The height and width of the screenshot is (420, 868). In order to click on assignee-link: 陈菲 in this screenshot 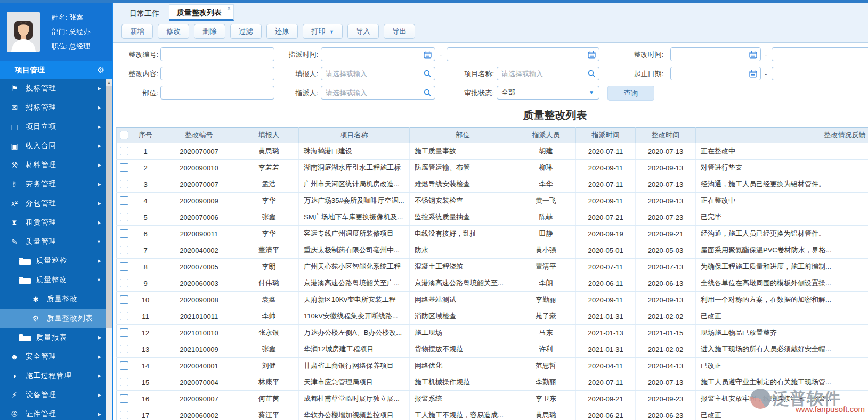, I will do `click(546, 217)`.